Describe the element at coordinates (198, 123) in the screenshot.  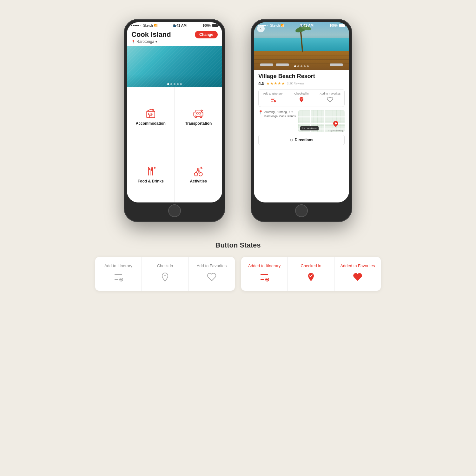
I see `transportation-label: Transportation` at that location.